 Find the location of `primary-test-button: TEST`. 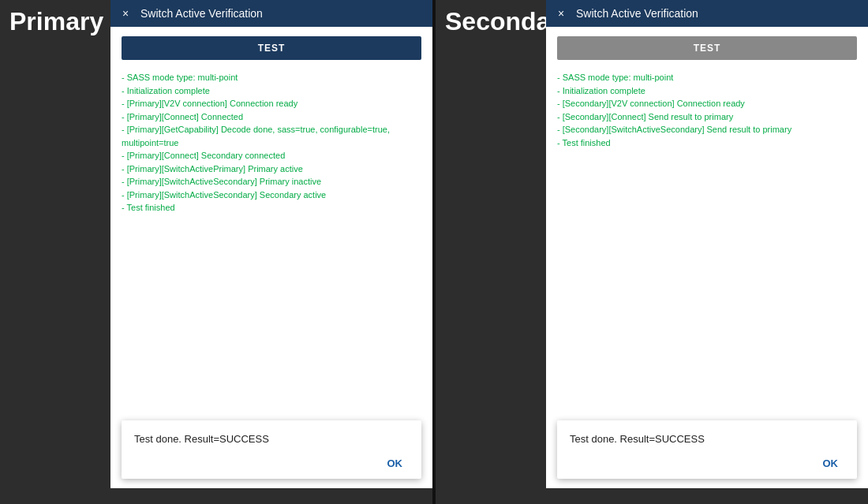

primary-test-button: TEST is located at coordinates (271, 48).